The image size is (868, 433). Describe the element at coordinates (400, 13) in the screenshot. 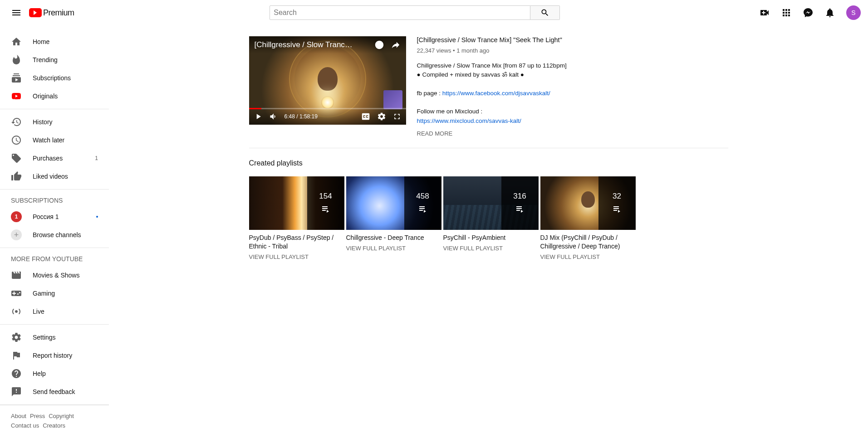

I see `search-input` at that location.